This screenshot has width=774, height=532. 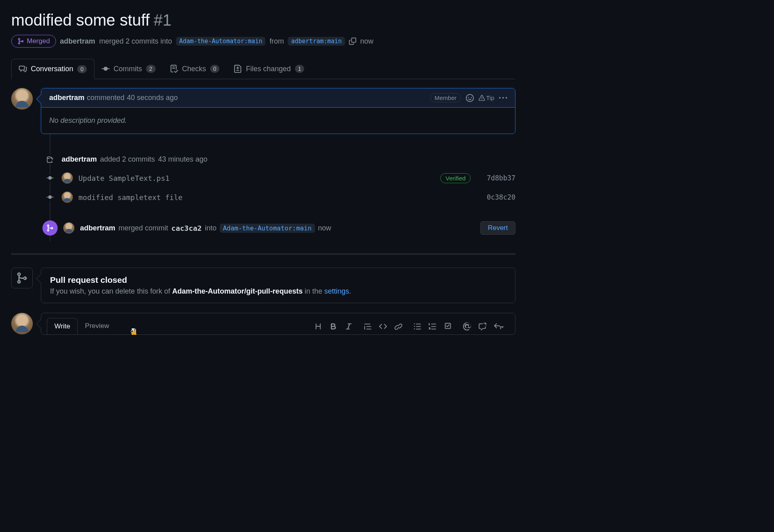 What do you see at coordinates (136, 42) in the screenshot?
I see `pr-meta-text: merged 2 commits into` at bounding box center [136, 42].